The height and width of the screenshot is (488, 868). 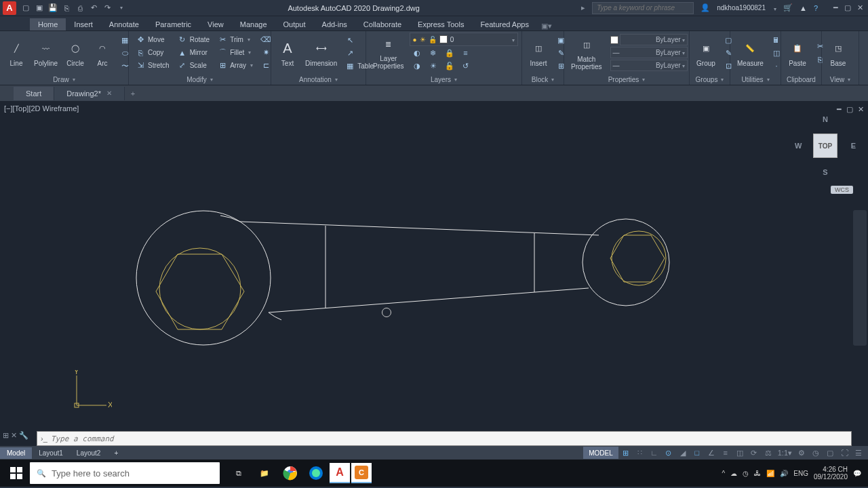 What do you see at coordinates (797, 53) in the screenshot?
I see `paste-button: 📋Paste` at bounding box center [797, 53].